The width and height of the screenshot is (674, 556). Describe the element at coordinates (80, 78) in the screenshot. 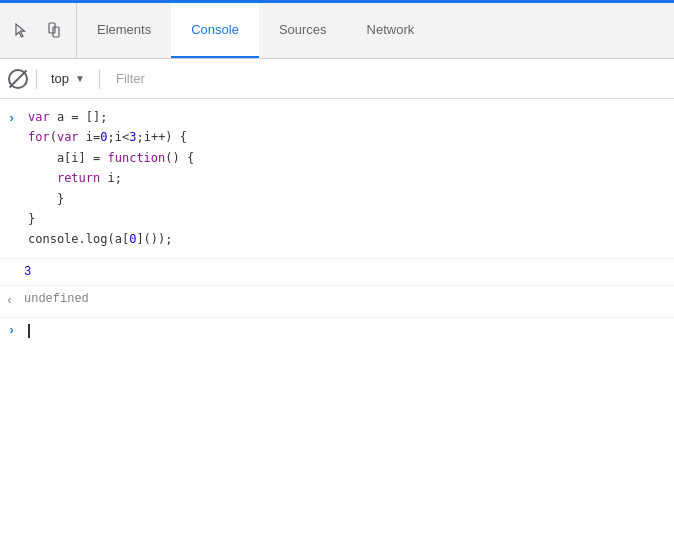

I see `context-dropdown-arrow: ▼` at that location.